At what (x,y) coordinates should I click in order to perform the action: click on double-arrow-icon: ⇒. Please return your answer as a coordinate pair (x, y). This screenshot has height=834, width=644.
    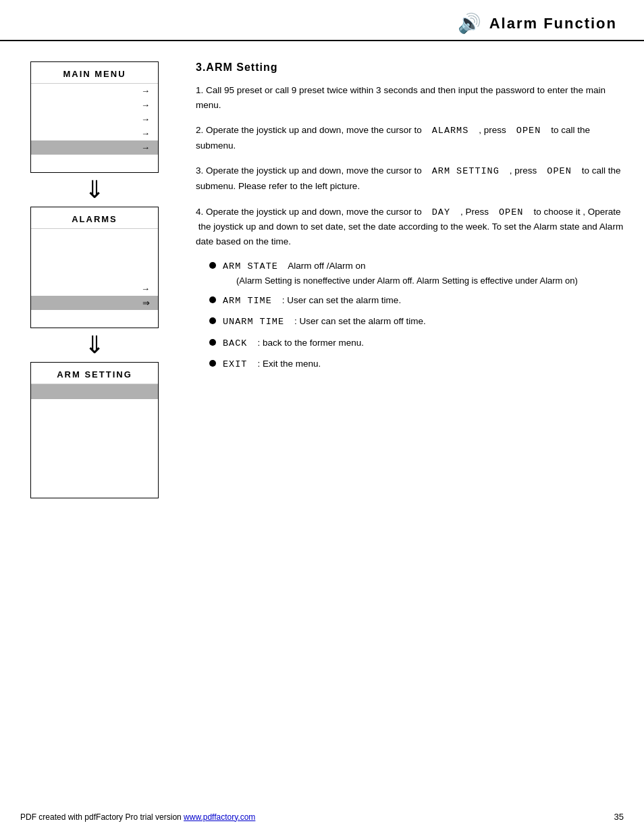
    Looking at the image, I should click on (146, 303).